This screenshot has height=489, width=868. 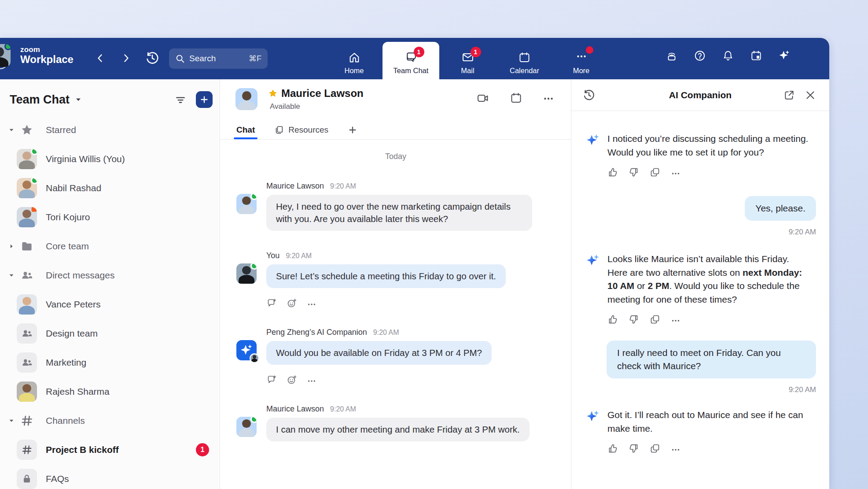 I want to click on message-bubble: Would you be available on Friday at 3 PM…, so click(x=379, y=353).